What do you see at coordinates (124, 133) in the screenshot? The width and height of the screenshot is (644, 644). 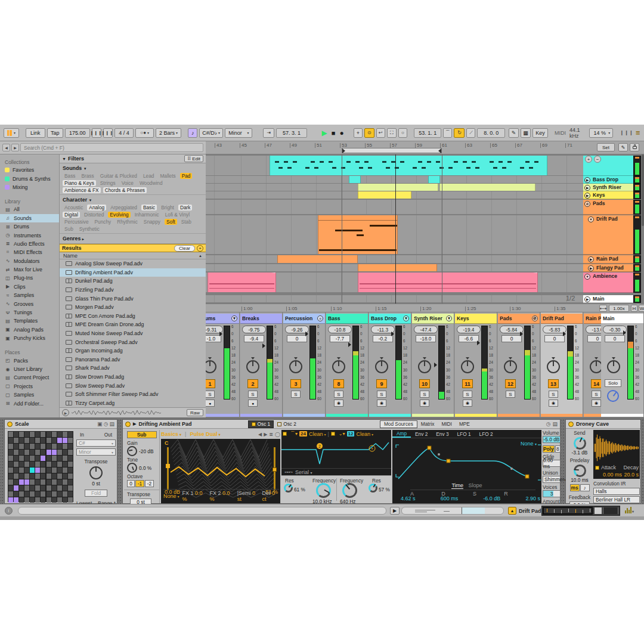 I see `time-signature-field: 4 / 4` at bounding box center [124, 133].